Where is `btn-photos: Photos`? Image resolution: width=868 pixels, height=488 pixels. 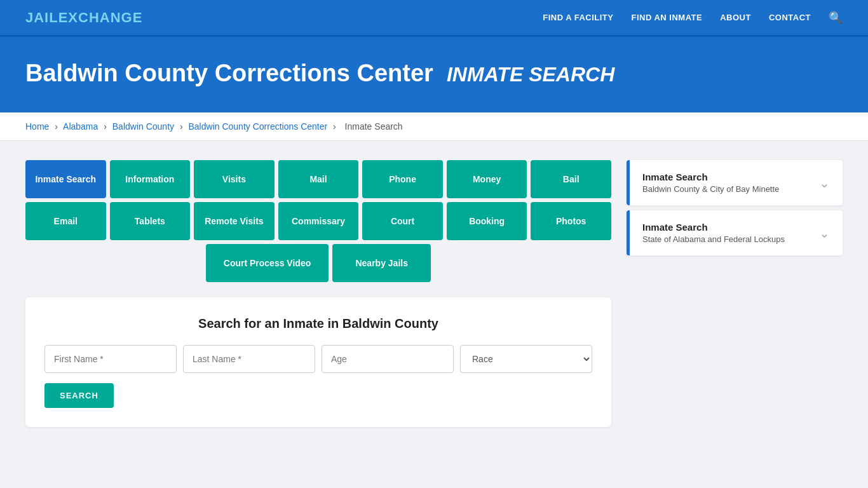
btn-photos: Photos is located at coordinates (571, 221).